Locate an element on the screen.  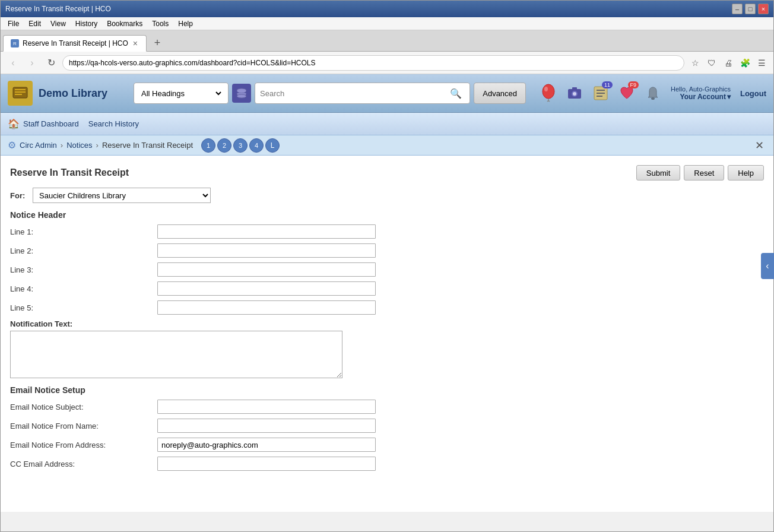
notification-text-input is located at coordinates (176, 354).